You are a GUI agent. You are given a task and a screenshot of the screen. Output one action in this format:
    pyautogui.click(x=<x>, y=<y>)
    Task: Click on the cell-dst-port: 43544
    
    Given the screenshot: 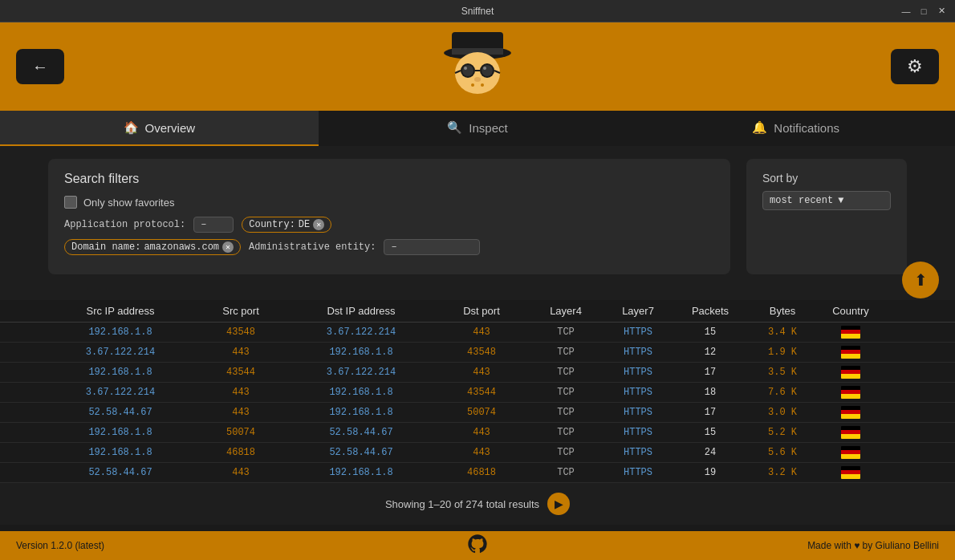 What is the action you would take?
    pyautogui.click(x=482, y=392)
    